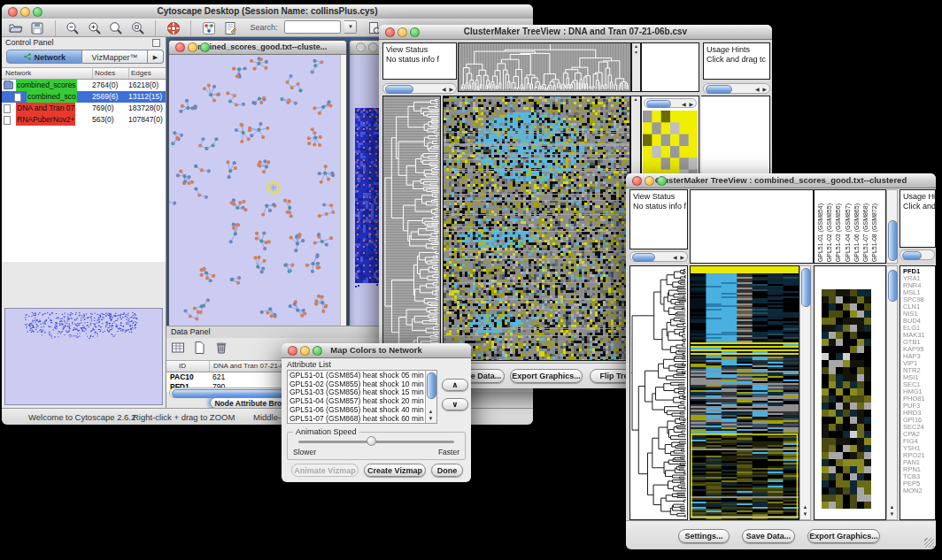 This screenshot has height=560, width=942. I want to click on tv2-column-label: GPL51-04 (GSM857), so click(848, 233).